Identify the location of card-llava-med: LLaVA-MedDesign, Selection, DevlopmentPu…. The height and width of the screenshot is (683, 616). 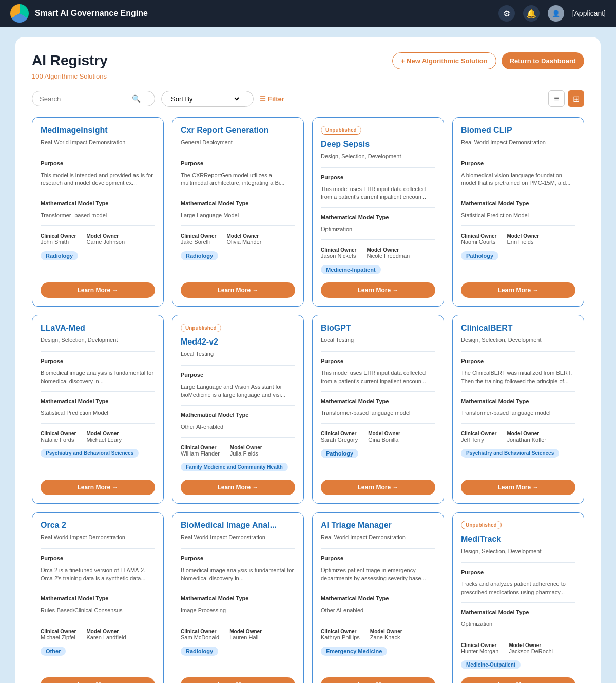
(98, 409).